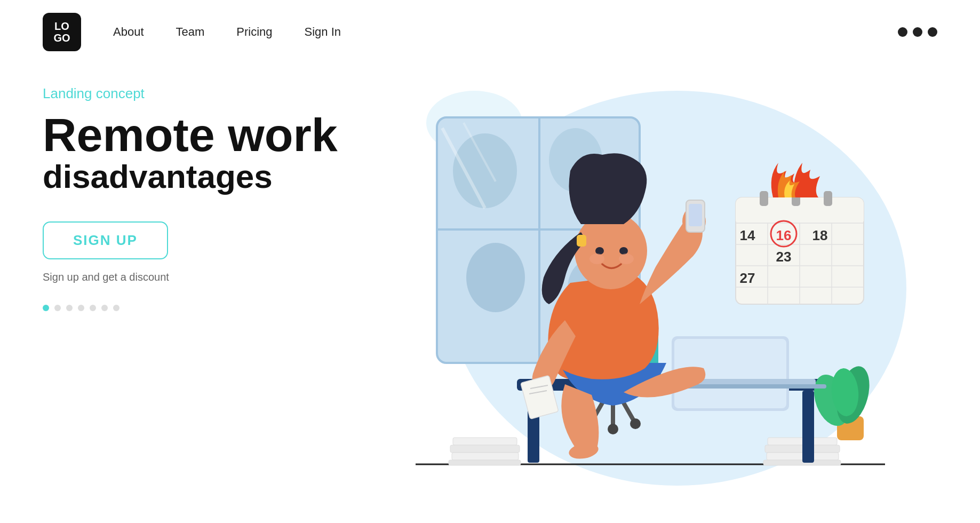  I want to click on header: LOGO About Team Pricing Sign In, so click(490, 32).